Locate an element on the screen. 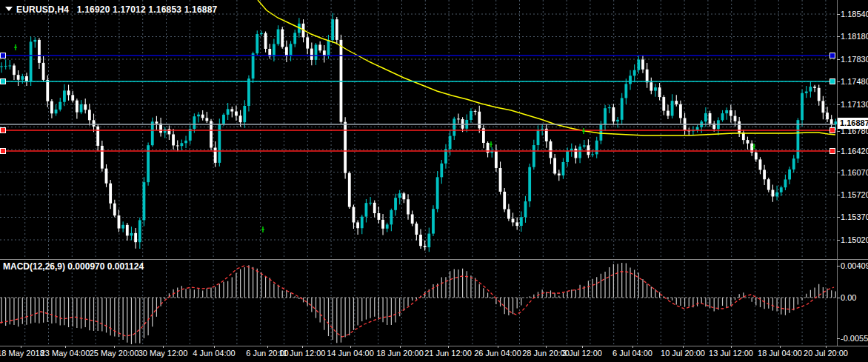 The height and width of the screenshot is (362, 868). chart-title-ohlc: EURUSD,H4 1.16920 1.17012 1.16853 1.1688… is located at coordinates (117, 10).